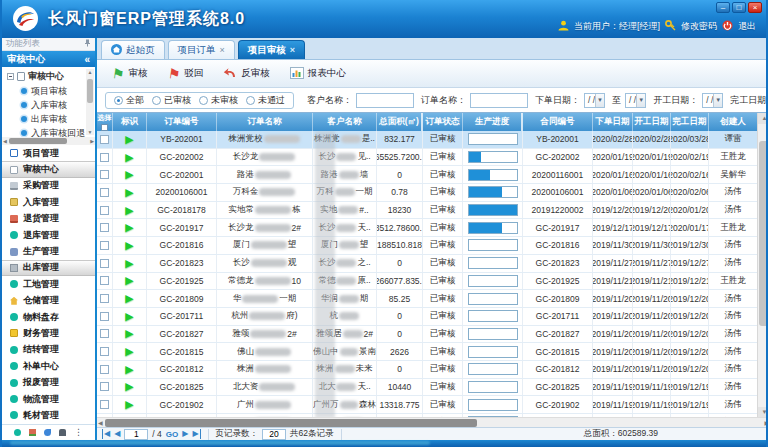 The image size is (768, 447). Describe the element at coordinates (493, 122) in the screenshot. I see `grid-header-cell: 生产进度` at that location.